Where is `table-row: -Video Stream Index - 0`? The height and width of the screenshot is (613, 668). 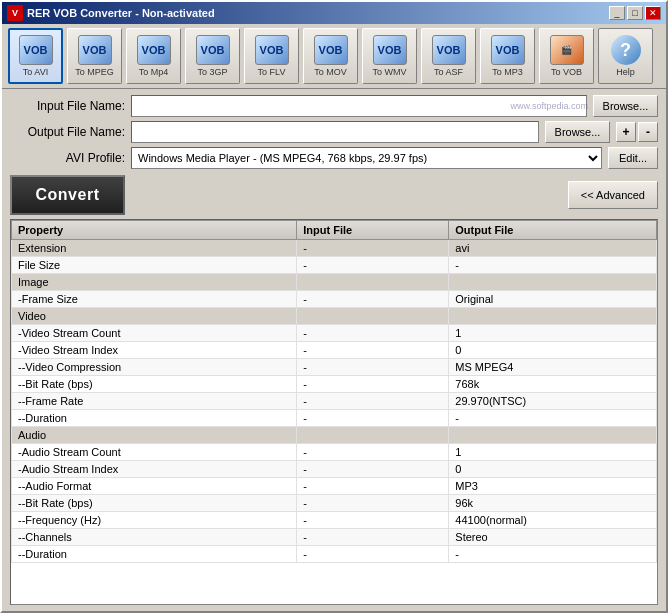
table-row: -Video Stream Index - 0 is located at coordinates (334, 350).